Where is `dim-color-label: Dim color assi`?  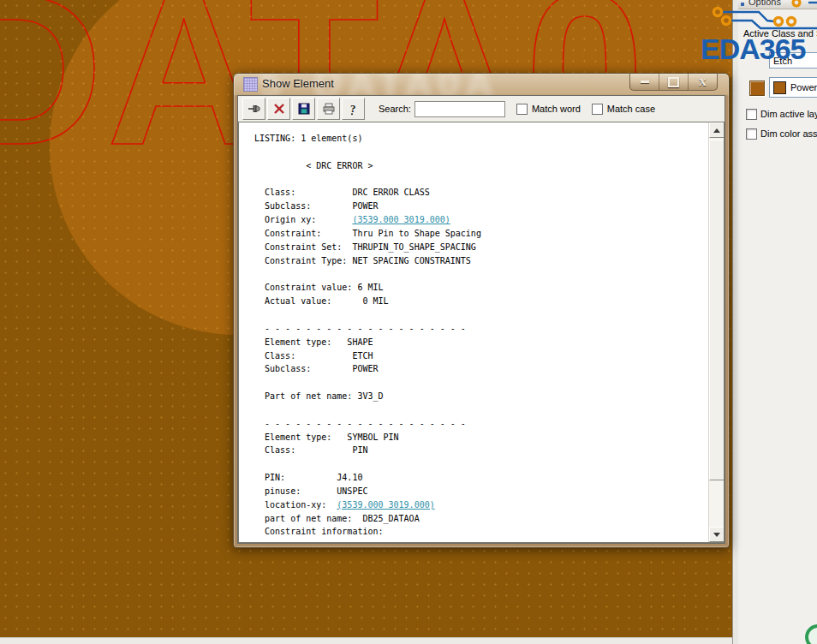 dim-color-label: Dim color assi is located at coordinates (789, 134).